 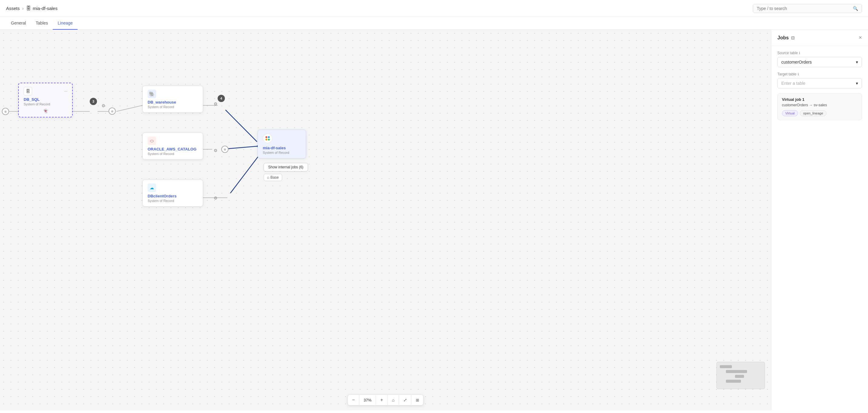 What do you see at coordinates (45, 100) in the screenshot?
I see `node-db-sql: 🗄 ··· DB_SQL System of Record 👻` at bounding box center [45, 100].